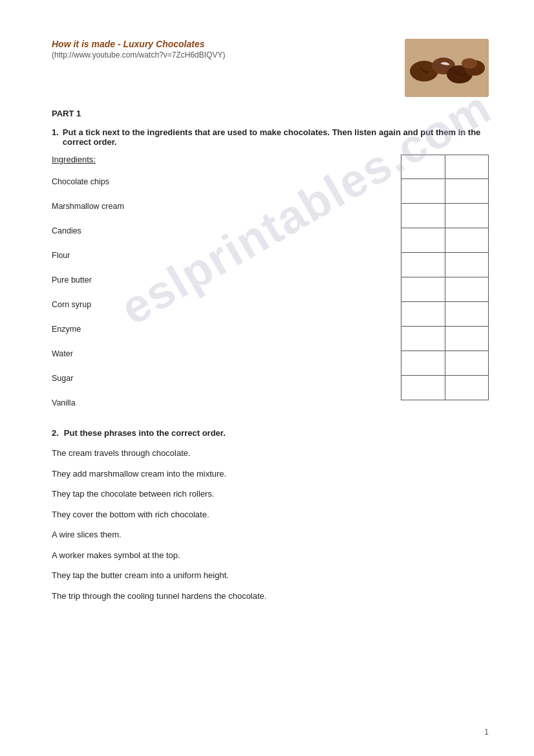 This screenshot has width=534, height=756. What do you see at coordinates (228, 55) in the screenshot?
I see `url-text: (http://www.youtube.com/watch?v=7ZcH6dBI…` at bounding box center [228, 55].